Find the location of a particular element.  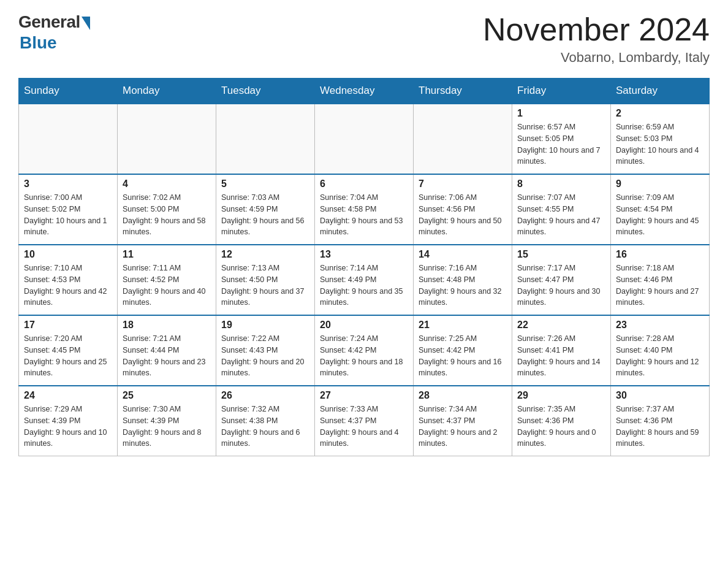

day-number: 25 is located at coordinates (167, 396).